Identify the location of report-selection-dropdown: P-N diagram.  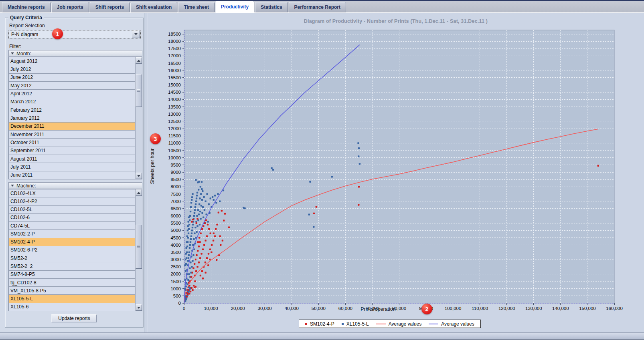
(75, 34).